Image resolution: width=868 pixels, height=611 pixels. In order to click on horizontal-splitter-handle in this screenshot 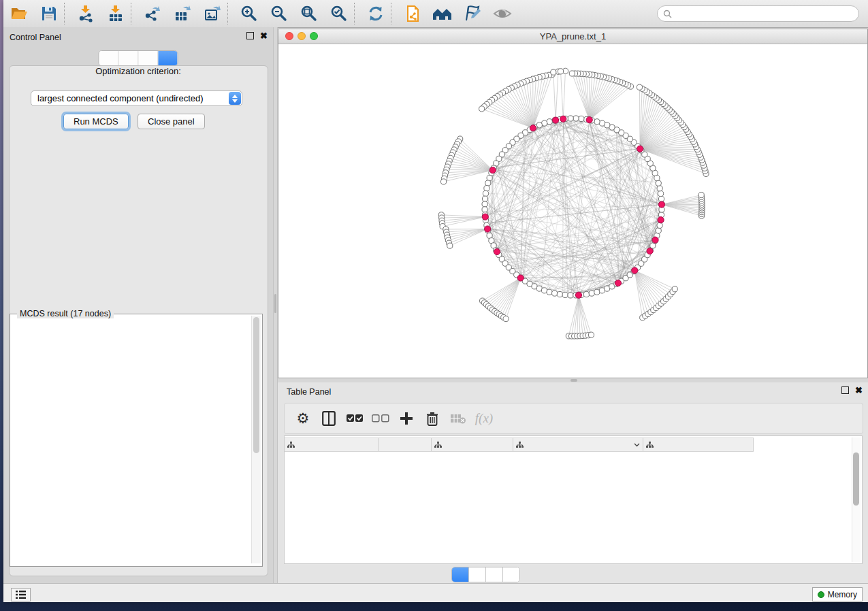, I will do `click(574, 380)`.